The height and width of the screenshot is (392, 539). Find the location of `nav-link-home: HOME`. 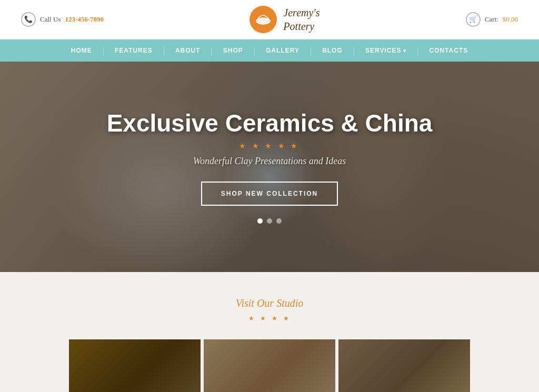

nav-link-home: HOME is located at coordinates (82, 51).